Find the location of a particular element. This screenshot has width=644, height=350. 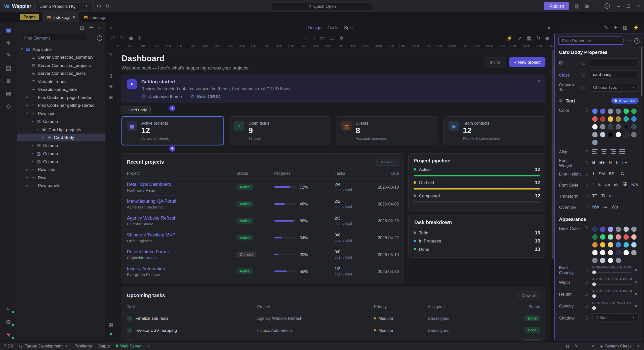

preview-icon: ◉ is located at coordinates (587, 6).